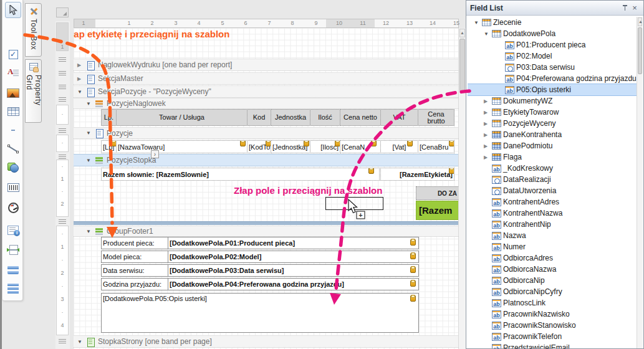 This screenshot has height=349, width=644. Describe the element at coordinates (266, 92) in the screenshot. I see `band-sekcja-pozycje: SekcjaPozycje - "PozycjeWyceny"` at that location.